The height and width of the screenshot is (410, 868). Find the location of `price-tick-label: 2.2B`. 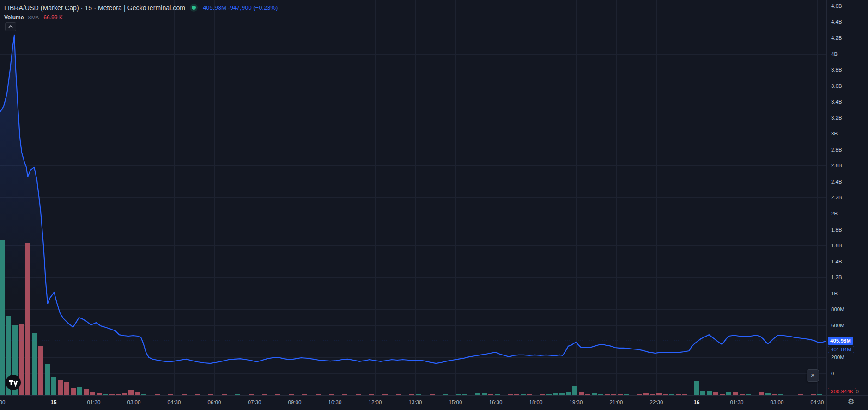

price-tick-label: 2.2B is located at coordinates (837, 197).